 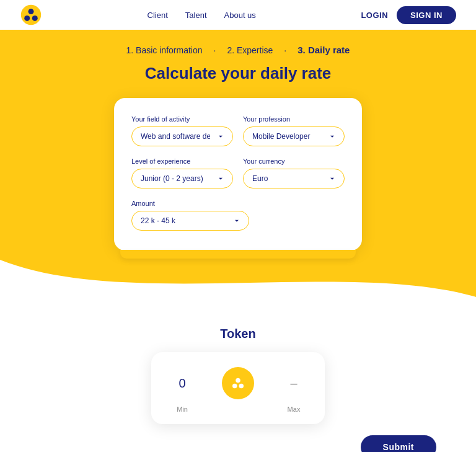 I want to click on profession-label: Your profession, so click(x=294, y=119).